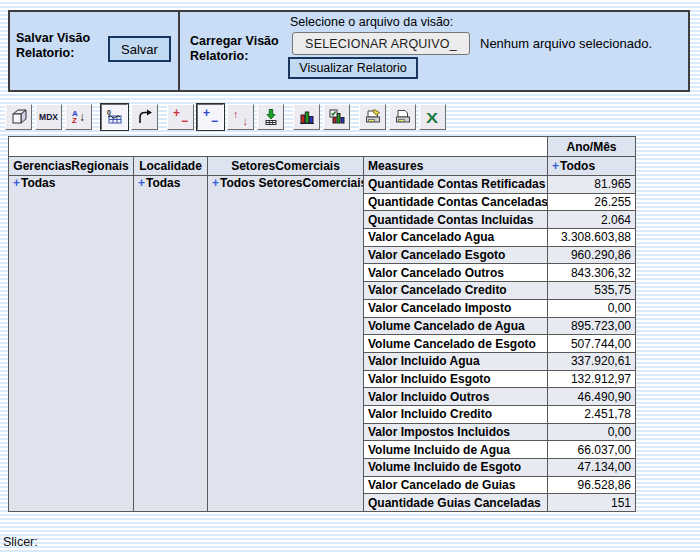 This screenshot has height=553, width=700. What do you see at coordinates (109, 112) in the screenshot?
I see `svg-text: 0` at bounding box center [109, 112].